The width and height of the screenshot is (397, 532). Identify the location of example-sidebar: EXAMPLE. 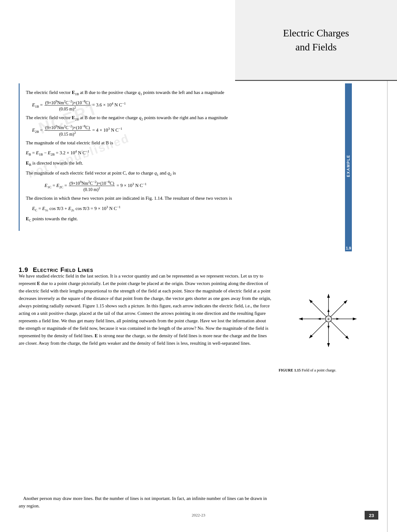
(348, 166).